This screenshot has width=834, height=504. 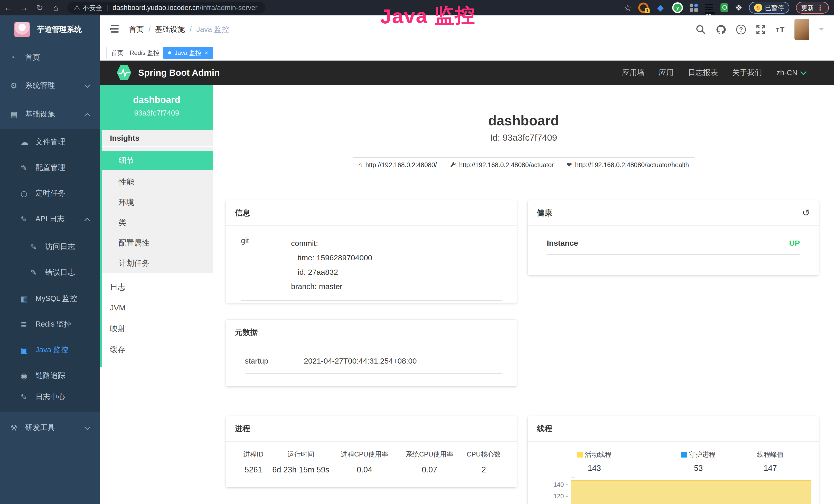 I want to click on help-icon: ?, so click(x=741, y=30).